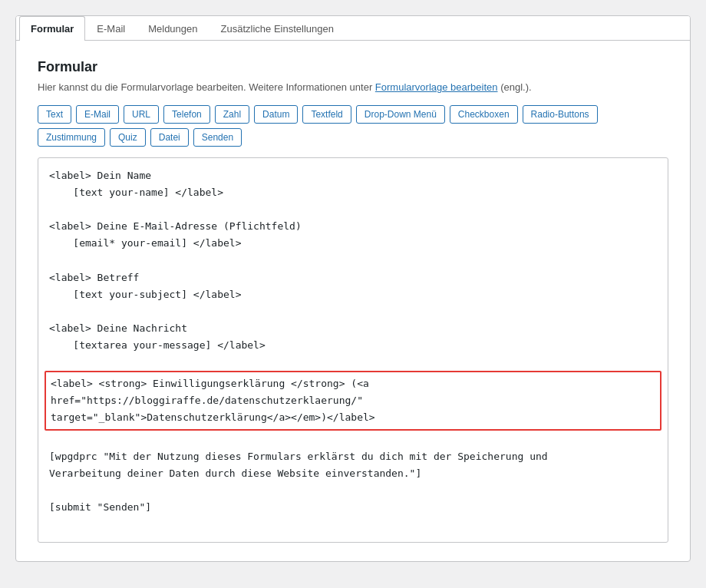 This screenshot has width=706, height=588. What do you see at coordinates (71, 137) in the screenshot?
I see `field-btn-zustimmung: Zustimmung` at bounding box center [71, 137].